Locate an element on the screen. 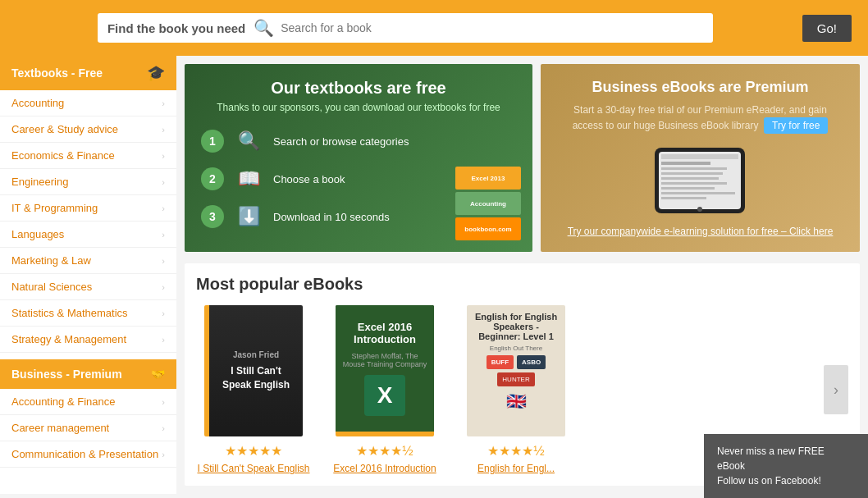  search-container: Find the book you need 🔍 is located at coordinates (405, 28).